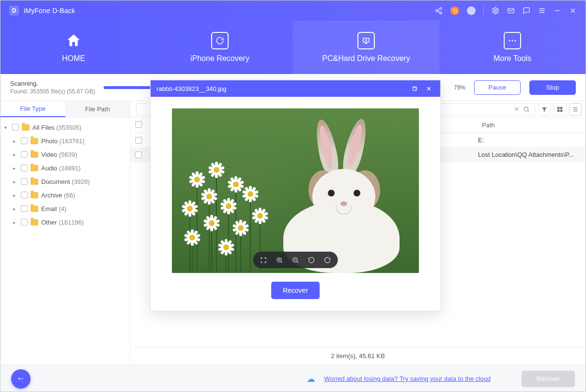 This screenshot has height=392, width=586. I want to click on selection-summary: 2 item(s), 45.61 KB, so click(358, 356).